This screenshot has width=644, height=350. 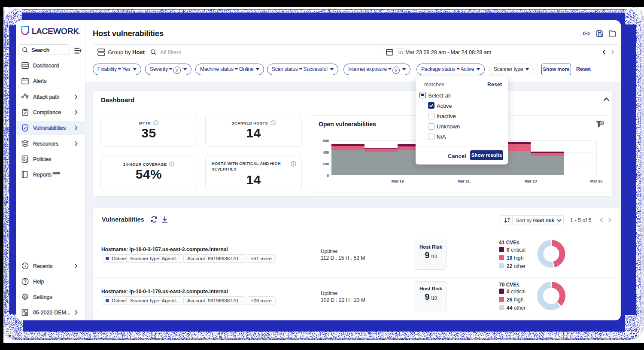 What do you see at coordinates (326, 152) in the screenshot?
I see `svg-text: 400` at bounding box center [326, 152].